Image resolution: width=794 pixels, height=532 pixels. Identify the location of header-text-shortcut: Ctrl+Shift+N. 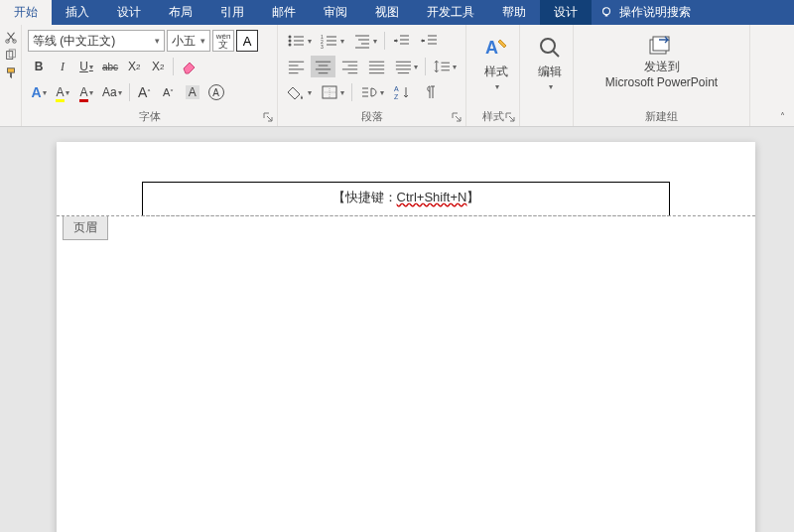
(433, 197).